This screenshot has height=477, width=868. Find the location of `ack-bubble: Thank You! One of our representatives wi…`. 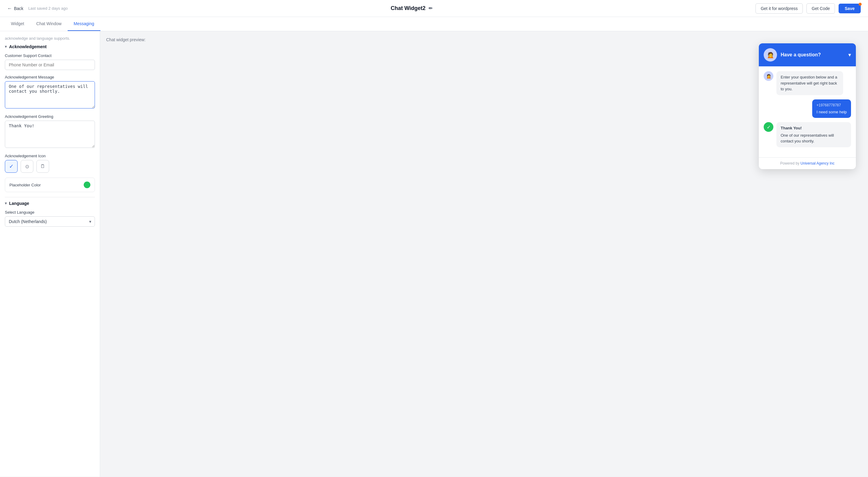

ack-bubble: Thank You! One of our representatives wi… is located at coordinates (814, 135).